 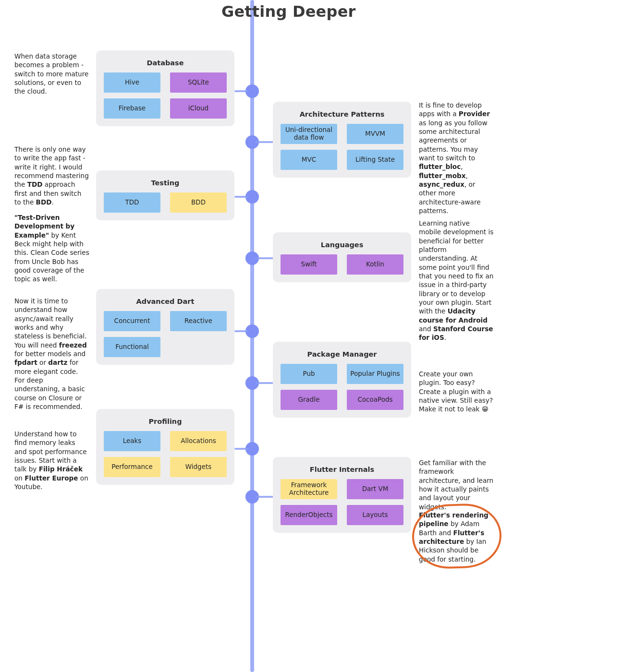 I want to click on topic-item: Allocations, so click(x=198, y=441).